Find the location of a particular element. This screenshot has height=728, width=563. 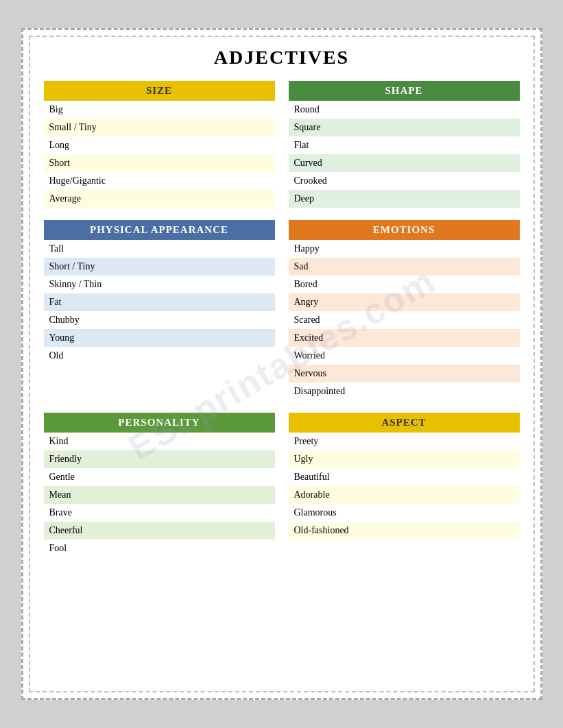

page-title: ADJECTIVES is located at coordinates (282, 58).